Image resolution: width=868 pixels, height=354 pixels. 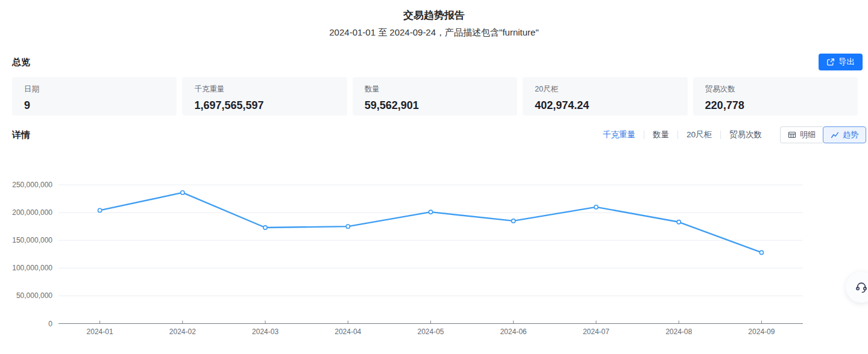 What do you see at coordinates (861, 287) in the screenshot?
I see `headset-icon` at bounding box center [861, 287].